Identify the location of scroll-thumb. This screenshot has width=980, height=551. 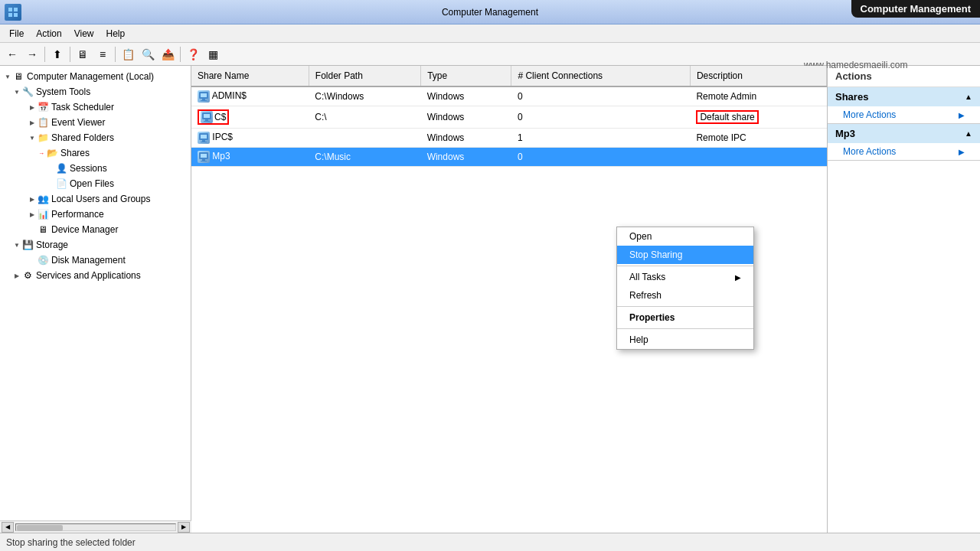
(40, 528).